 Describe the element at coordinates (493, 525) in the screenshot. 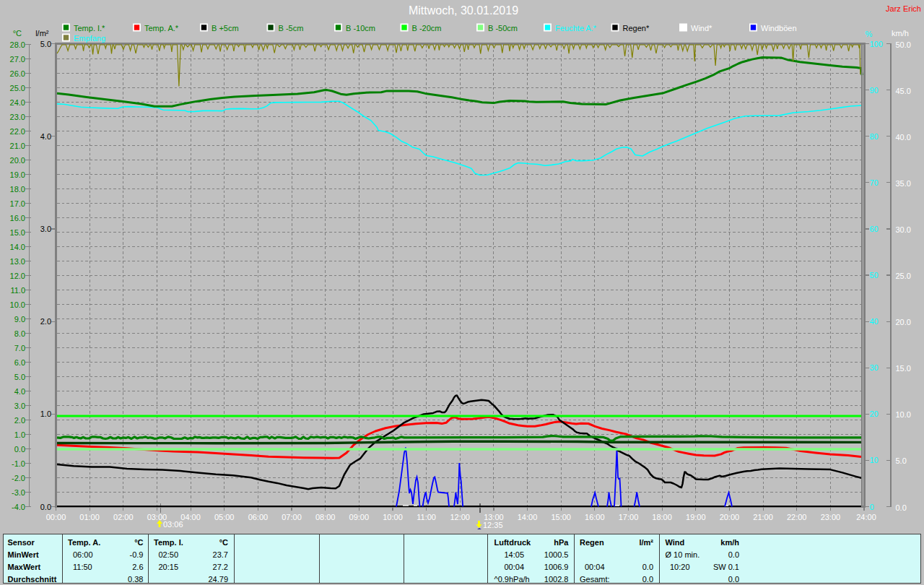

I see `svg-text: 12:35` at that location.